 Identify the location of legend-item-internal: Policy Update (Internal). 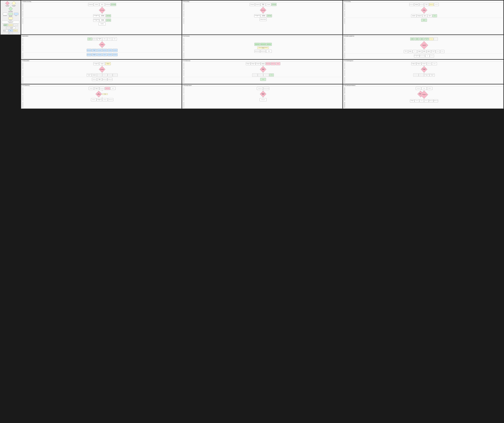
(14, 4).